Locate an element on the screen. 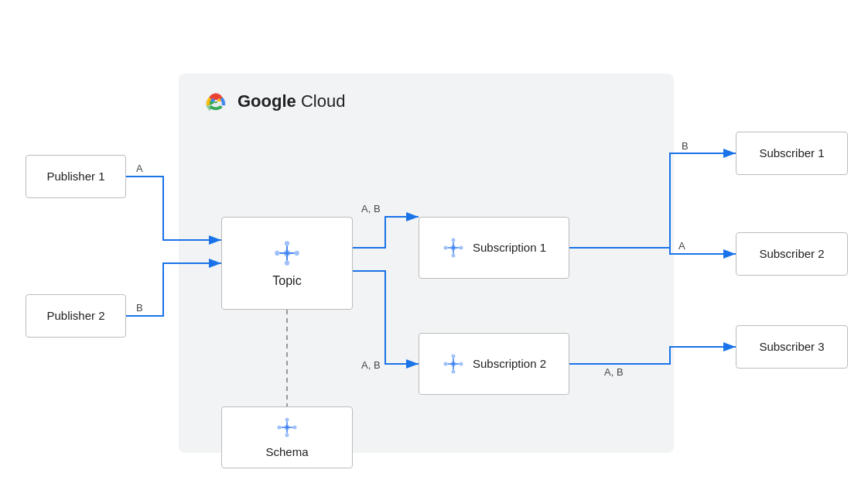 This screenshot has width=868, height=487. subscription2-pubsub-icon is located at coordinates (453, 364).